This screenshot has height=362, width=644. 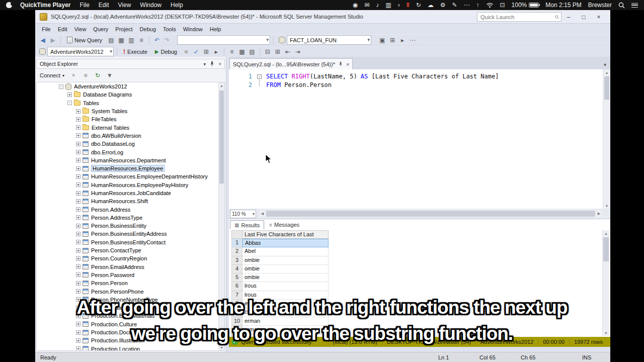 What do you see at coordinates (341, 64) in the screenshot?
I see `tab-pin-icon` at bounding box center [341, 64].